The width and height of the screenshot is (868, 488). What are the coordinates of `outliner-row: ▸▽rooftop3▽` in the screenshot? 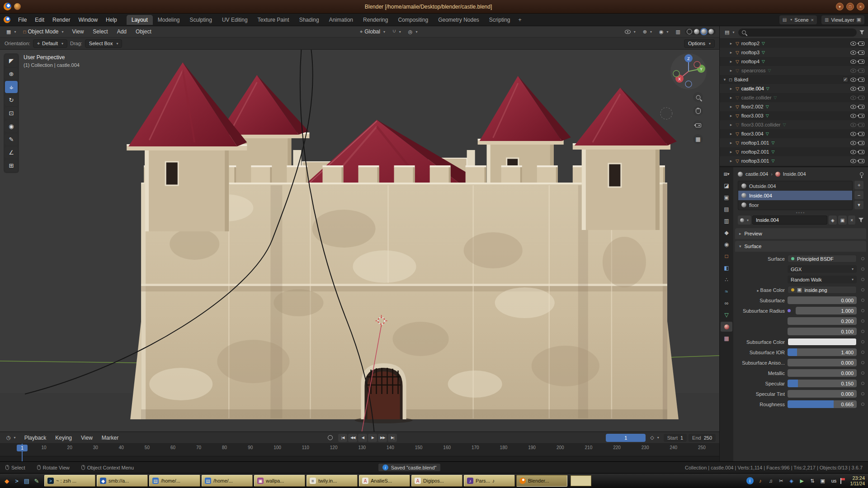 It's located at (794, 52).